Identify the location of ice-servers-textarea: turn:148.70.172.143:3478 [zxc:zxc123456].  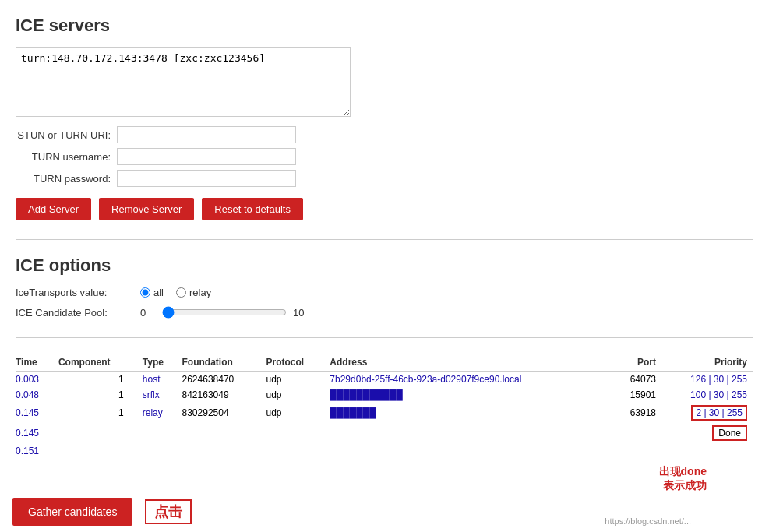
(183, 82).